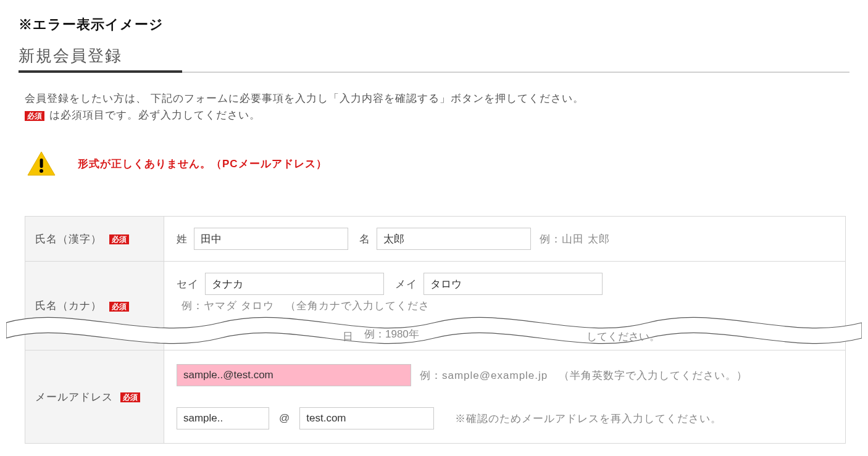  Describe the element at coordinates (70, 58) in the screenshot. I see `section-title: 新規会員登録` at that location.